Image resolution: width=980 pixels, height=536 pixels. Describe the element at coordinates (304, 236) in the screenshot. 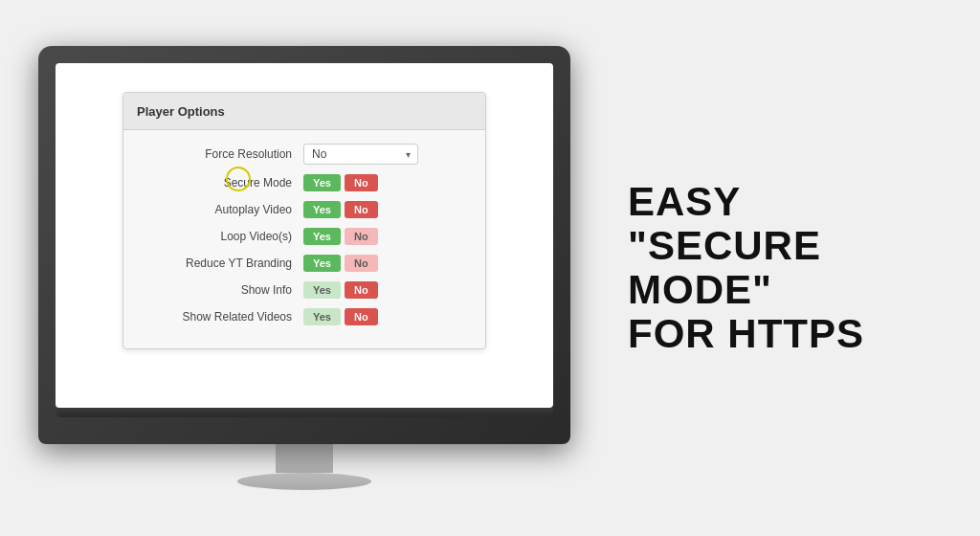

I see `option-row-loop: Loop Video(s) Yes No` at that location.